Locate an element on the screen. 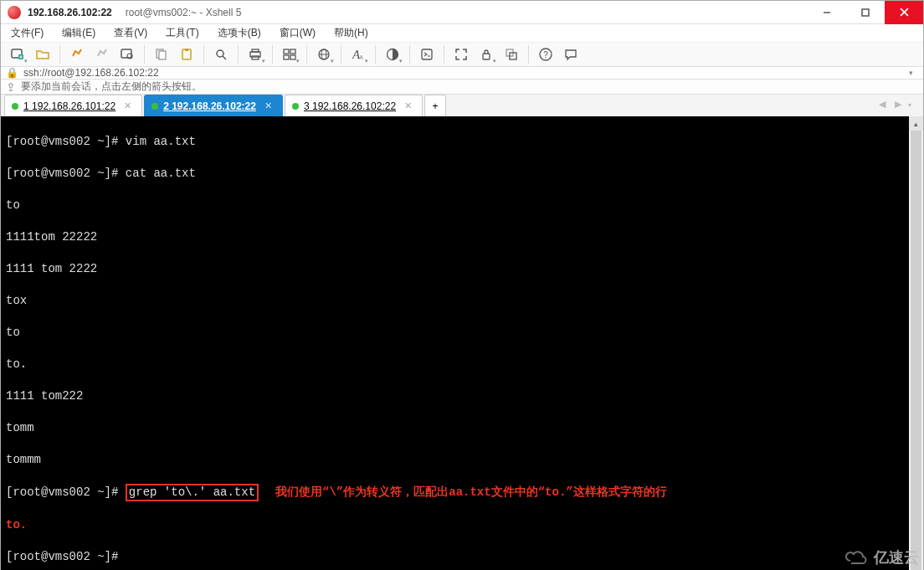 The height and width of the screenshot is (570, 924). font-button: AA▾ is located at coordinates (358, 54).